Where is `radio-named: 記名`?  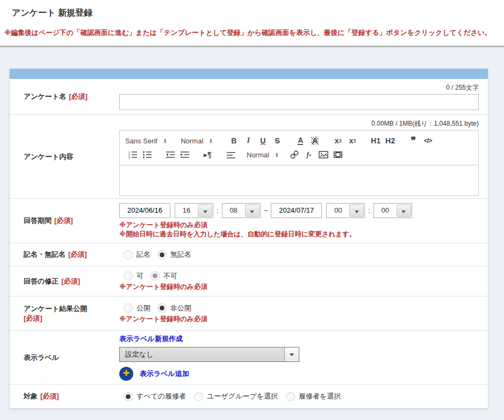 radio-named: 記名 is located at coordinates (137, 255).